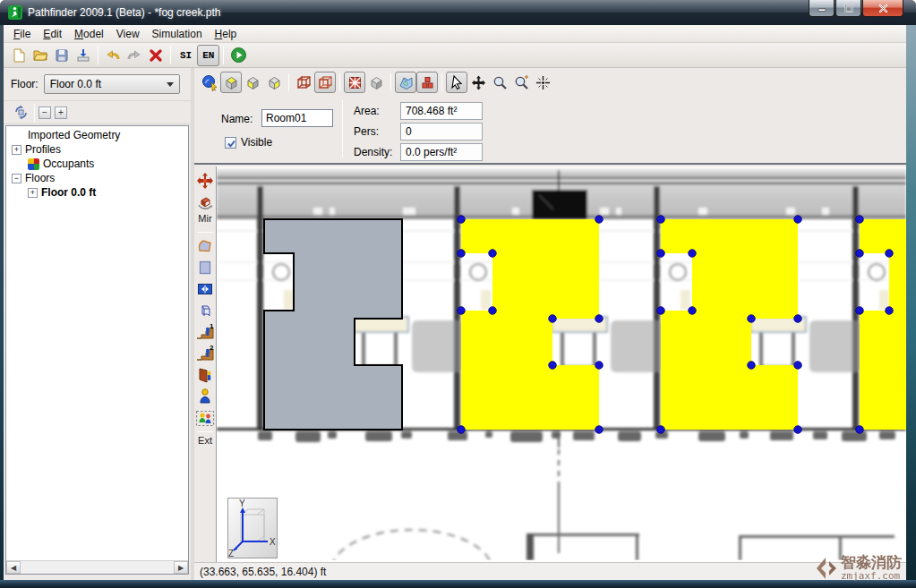 The image size is (916, 588). What do you see at coordinates (297, 118) in the screenshot?
I see `room-name-input` at bounding box center [297, 118].